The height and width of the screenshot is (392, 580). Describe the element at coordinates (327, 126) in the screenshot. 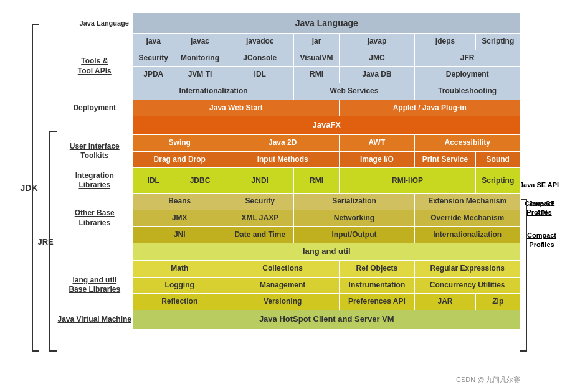

I see `cell-javafx: JavaFX` at that location.